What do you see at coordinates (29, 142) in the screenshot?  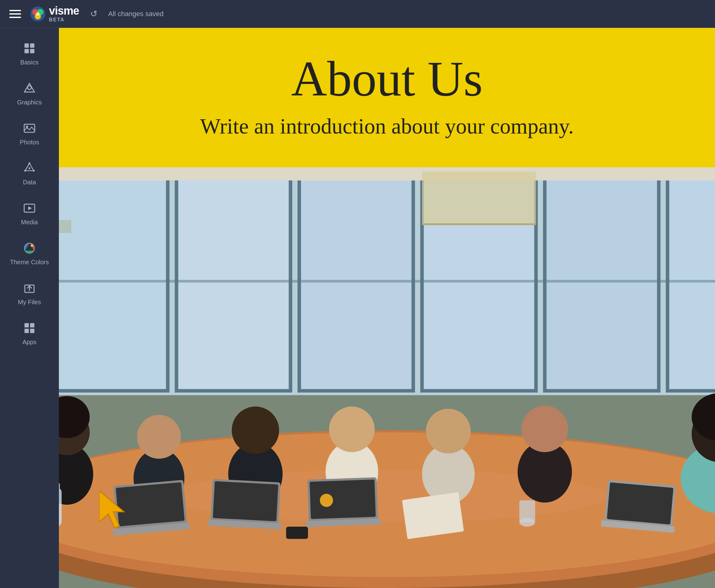 I see `photos-label: Photos` at bounding box center [29, 142].